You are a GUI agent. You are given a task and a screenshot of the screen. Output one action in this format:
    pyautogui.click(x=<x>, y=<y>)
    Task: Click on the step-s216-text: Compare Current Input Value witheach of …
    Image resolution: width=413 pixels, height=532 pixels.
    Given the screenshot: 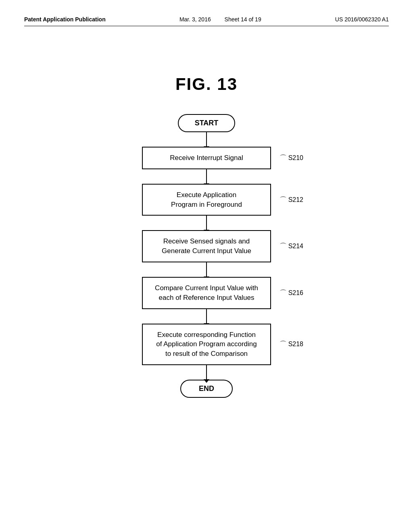 What is the action you would take?
    pyautogui.click(x=206, y=293)
    